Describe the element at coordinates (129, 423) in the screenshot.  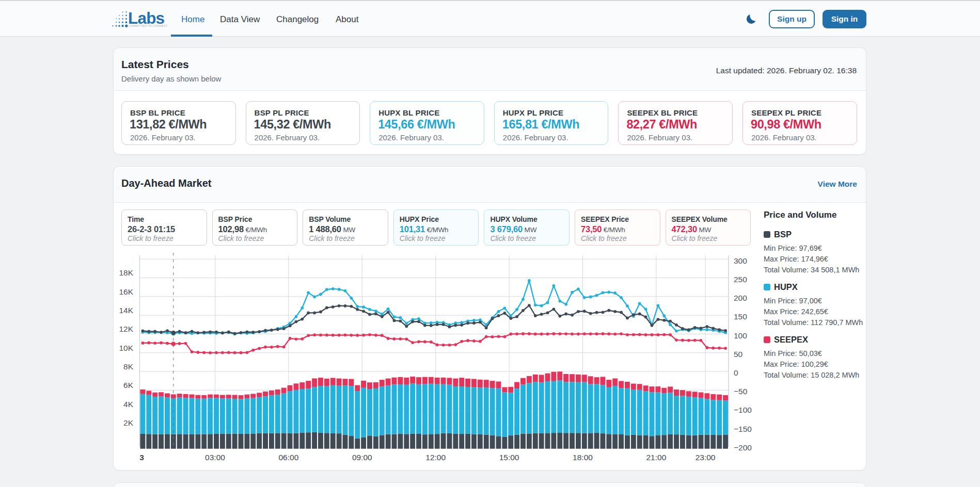
I see `svg-text: 2K` at that location.